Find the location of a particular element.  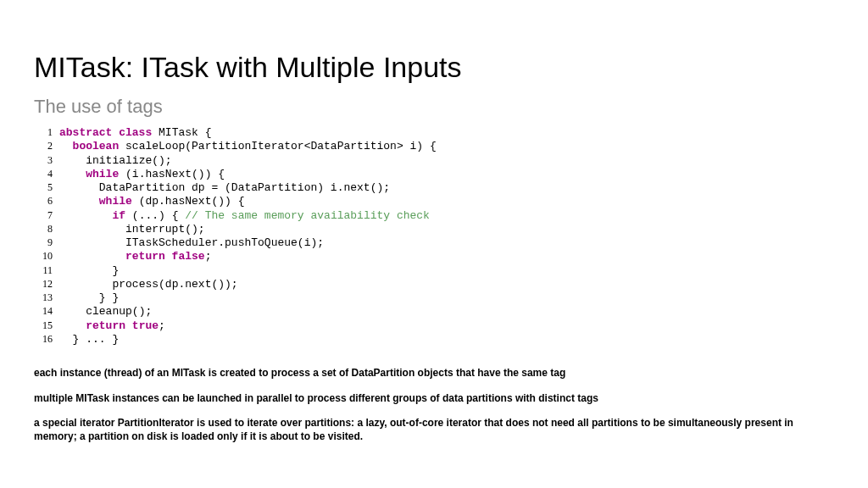

code-content: DataPartition dp = (DataPartition) i.nex… is located at coordinates (225, 188).